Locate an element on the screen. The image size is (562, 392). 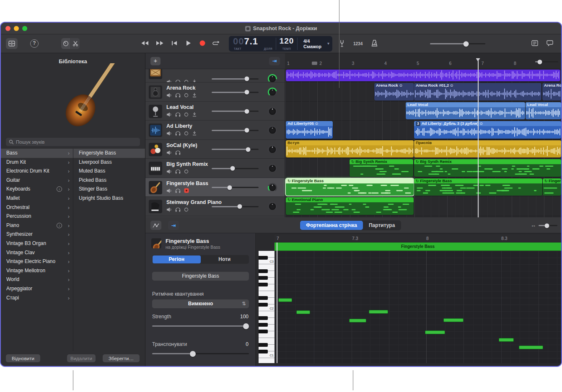
region-fingerstyle-bass: ↻ Fingerstyle Bass is located at coordinates (350, 187).